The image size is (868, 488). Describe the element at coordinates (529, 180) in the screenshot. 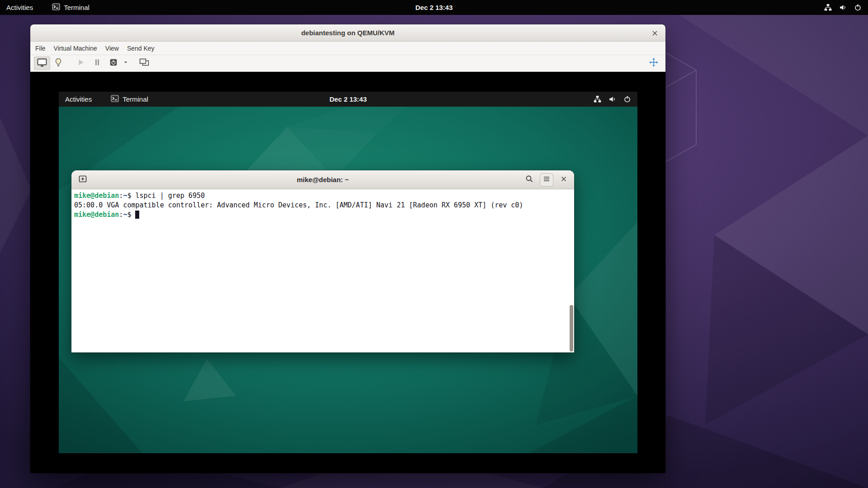

I see `search-button` at that location.